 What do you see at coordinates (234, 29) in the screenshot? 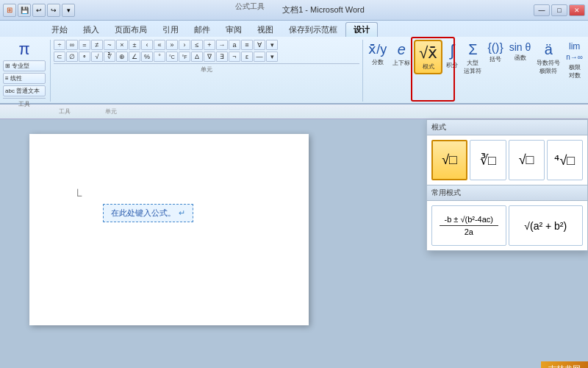
I see `tab-review: 审阅` at bounding box center [234, 29].